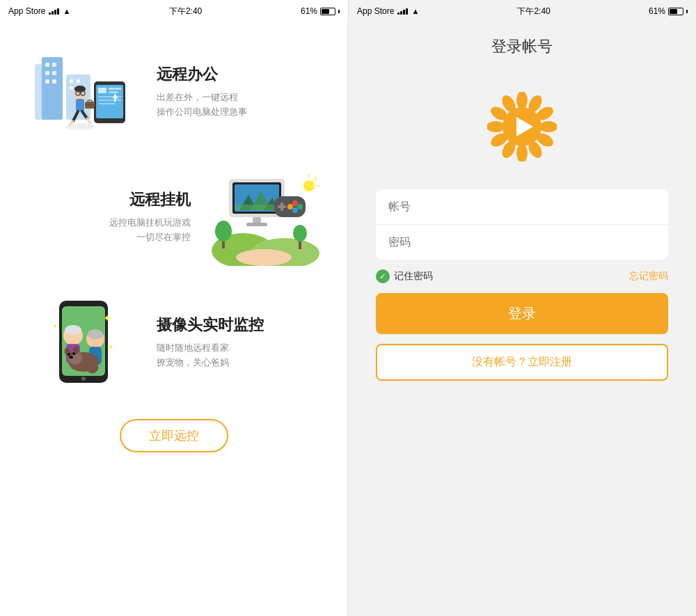 The width and height of the screenshot is (696, 616). What do you see at coordinates (533, 11) in the screenshot?
I see `right-time: 下午2:40` at bounding box center [533, 11].